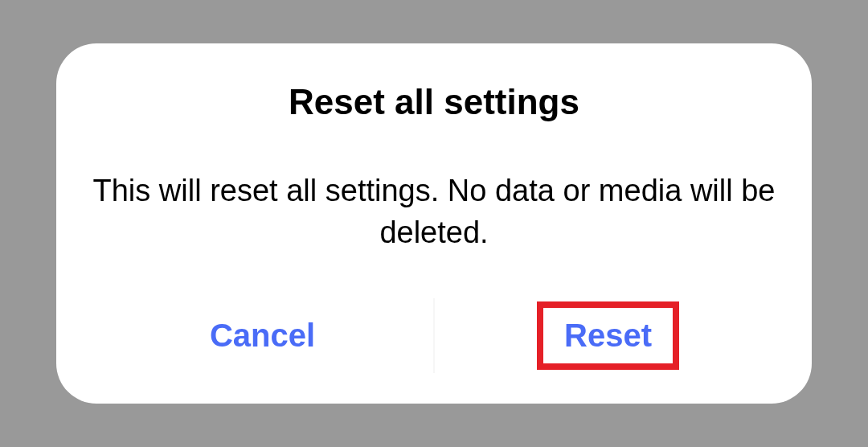  I want to click on dialog-message: This will reset all settings. No data or…, so click(434, 212).